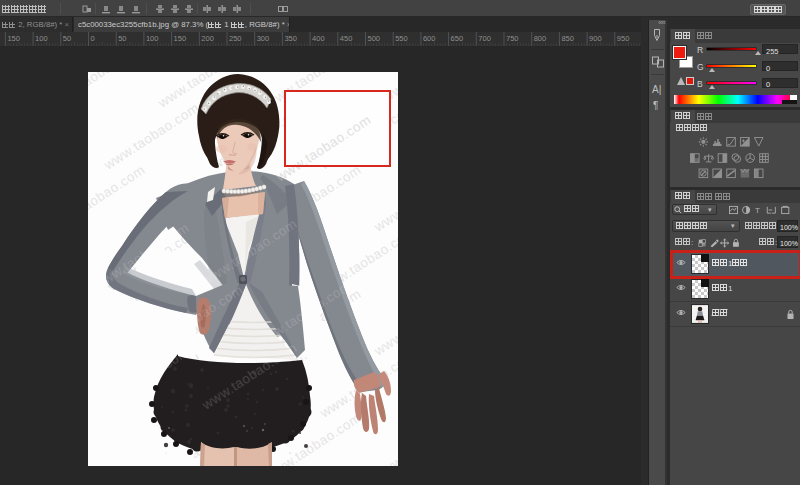  Describe the element at coordinates (236, 38) in the screenshot. I see `svg-text: 250` at that location.